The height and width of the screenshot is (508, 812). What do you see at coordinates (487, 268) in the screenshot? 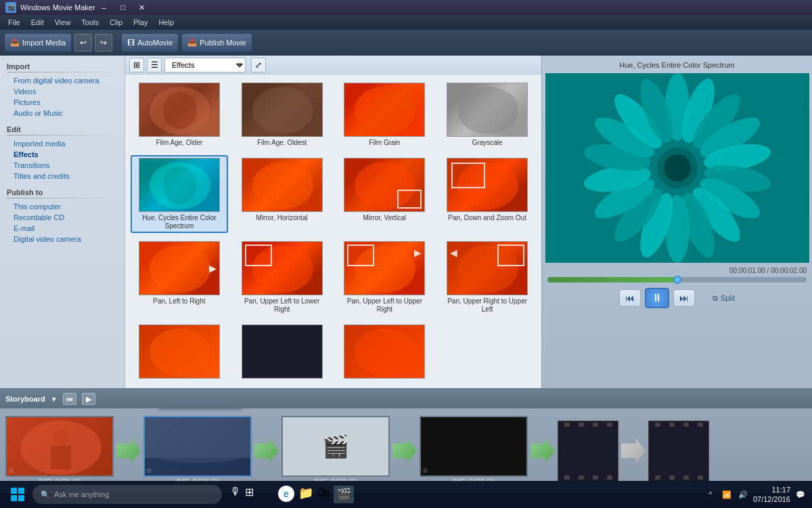
I see `effect-thumb-pan-ur-ul: ◀` at bounding box center [487, 268].